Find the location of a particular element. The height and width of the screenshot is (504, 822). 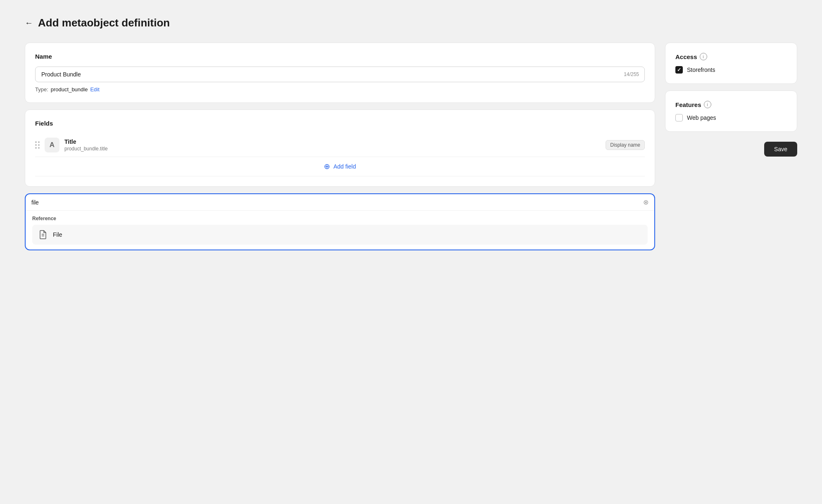

back-button: ← is located at coordinates (29, 23).